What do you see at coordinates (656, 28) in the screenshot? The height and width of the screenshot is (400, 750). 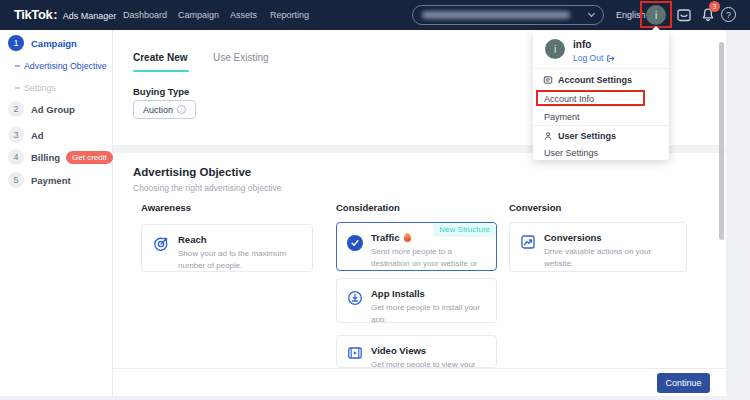 I see `dropdown-caret` at bounding box center [656, 28].